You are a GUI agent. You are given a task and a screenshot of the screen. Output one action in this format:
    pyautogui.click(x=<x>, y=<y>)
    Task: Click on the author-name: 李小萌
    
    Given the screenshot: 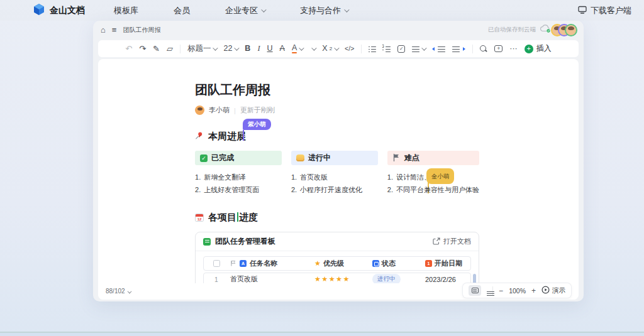 What is the action you would take?
    pyautogui.click(x=219, y=111)
    